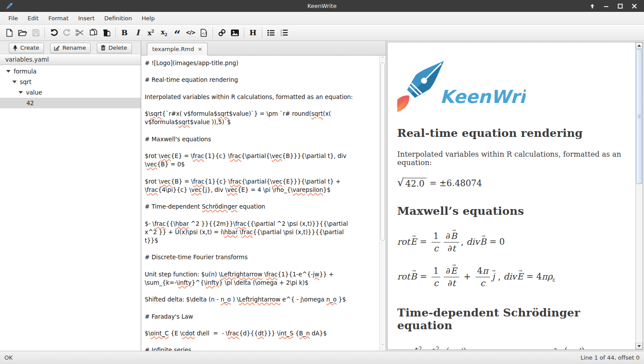 The height and width of the screenshot is (364, 644). Describe the element at coordinates (80, 33) in the screenshot. I see `cut-scissors-icon` at that location.